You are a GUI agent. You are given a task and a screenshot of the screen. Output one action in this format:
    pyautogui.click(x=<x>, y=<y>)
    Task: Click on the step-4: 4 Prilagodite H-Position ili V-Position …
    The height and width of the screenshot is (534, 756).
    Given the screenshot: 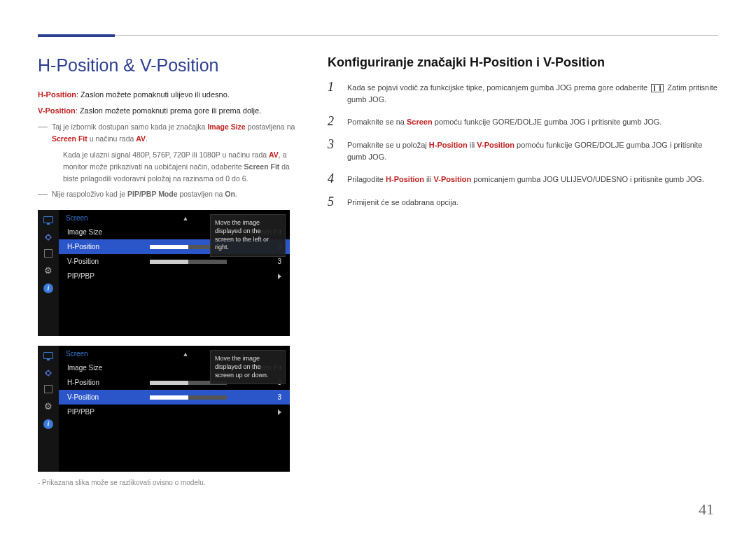 What is the action you would take?
    pyautogui.click(x=523, y=179)
    